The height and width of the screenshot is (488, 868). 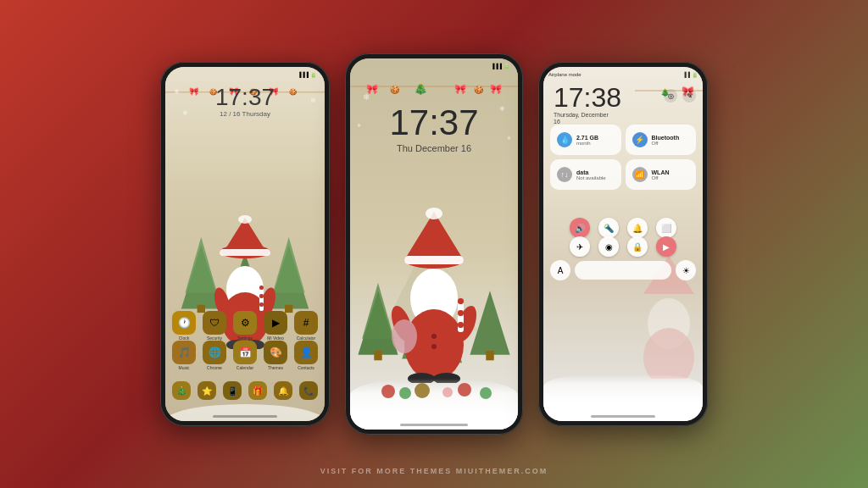 What do you see at coordinates (245, 244) in the screenshot?
I see `phone1: ▐▐▐ 🔋 17:37 12 / 16 Thursday 🎀 🎀 🎀 🍪 🍪` at bounding box center [245, 244].